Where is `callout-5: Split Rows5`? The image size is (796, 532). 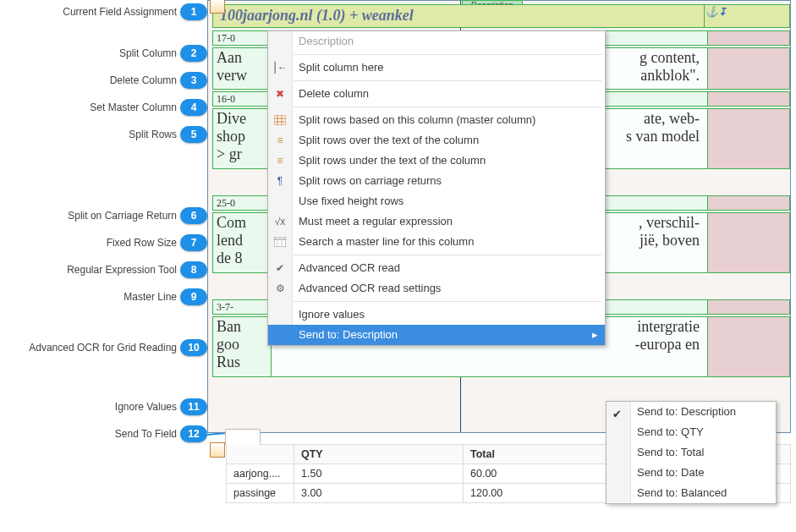 callout-5: Split Rows5 is located at coordinates (103, 134).